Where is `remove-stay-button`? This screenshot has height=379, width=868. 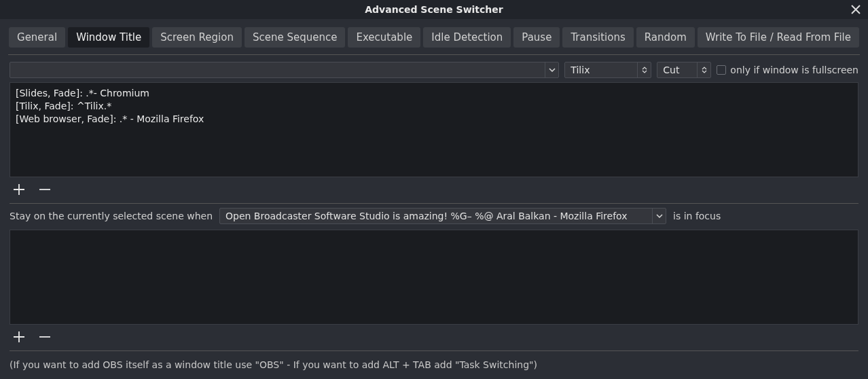 remove-stay-button is located at coordinates (45, 337).